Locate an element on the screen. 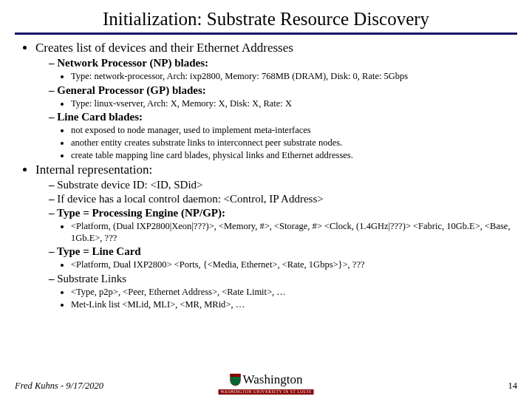 The width and height of the screenshot is (532, 399). university-name: Washington is located at coordinates (273, 380).